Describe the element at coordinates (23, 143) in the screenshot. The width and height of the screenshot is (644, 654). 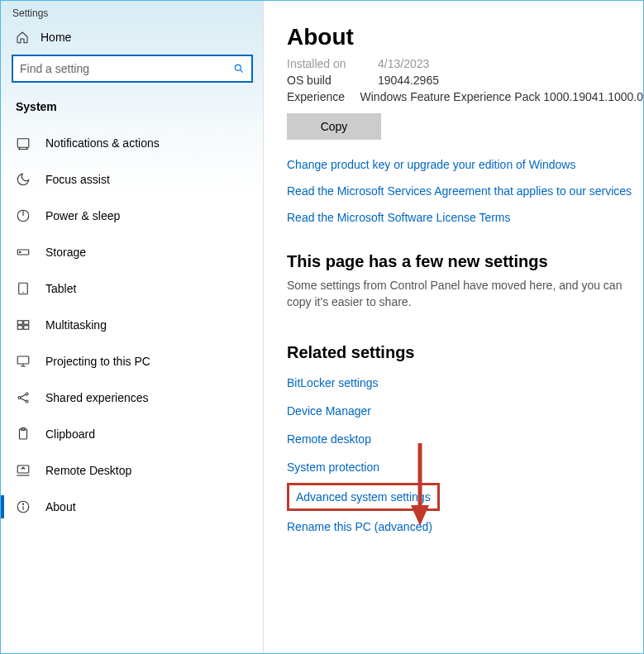
I see `notifications-icon` at that location.